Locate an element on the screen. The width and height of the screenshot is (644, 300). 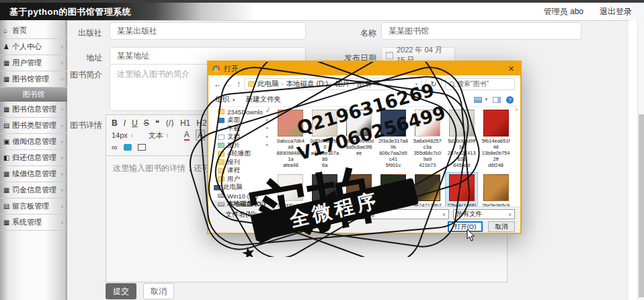
font-size-value: 14px is located at coordinates (120, 135).